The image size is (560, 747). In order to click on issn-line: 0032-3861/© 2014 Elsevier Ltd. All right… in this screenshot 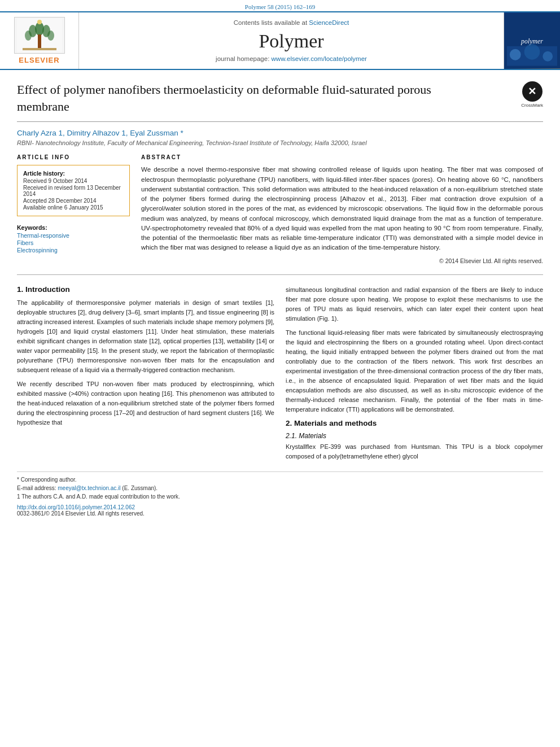, I will do `click(280, 514)`.